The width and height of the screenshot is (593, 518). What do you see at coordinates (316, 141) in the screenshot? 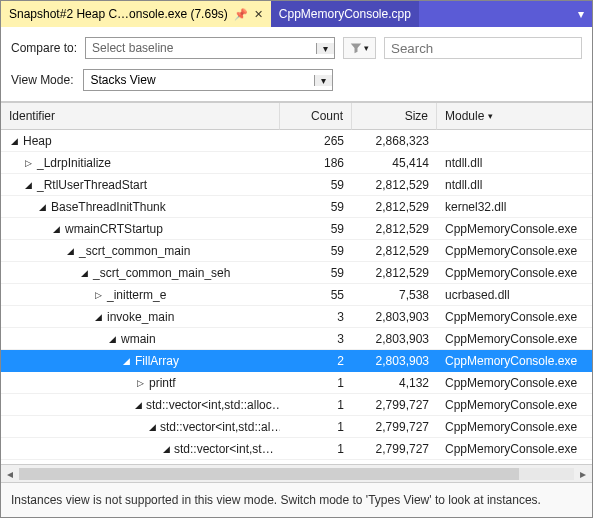
I see `count-cell: 265` at bounding box center [316, 141].